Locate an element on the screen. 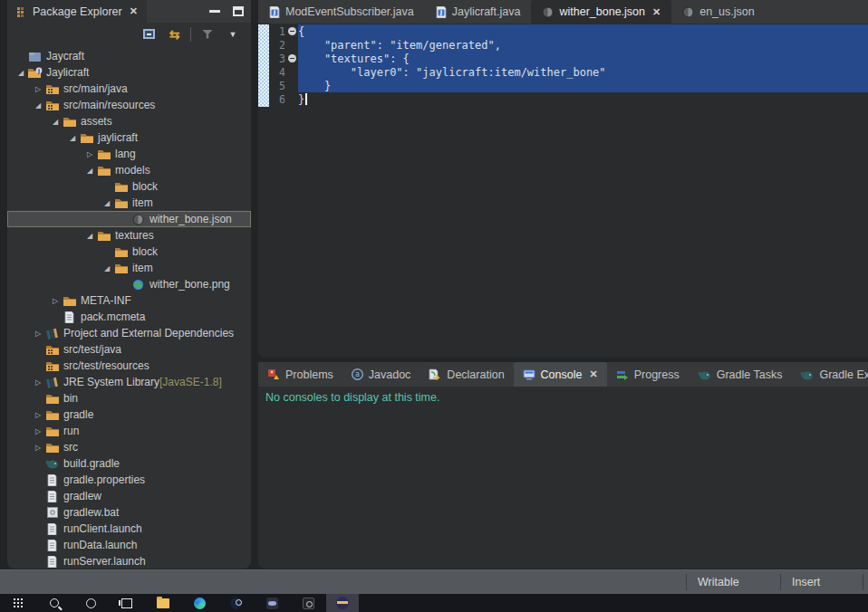 This screenshot has height=612, width=868. minimize-view-button is located at coordinates (215, 11).